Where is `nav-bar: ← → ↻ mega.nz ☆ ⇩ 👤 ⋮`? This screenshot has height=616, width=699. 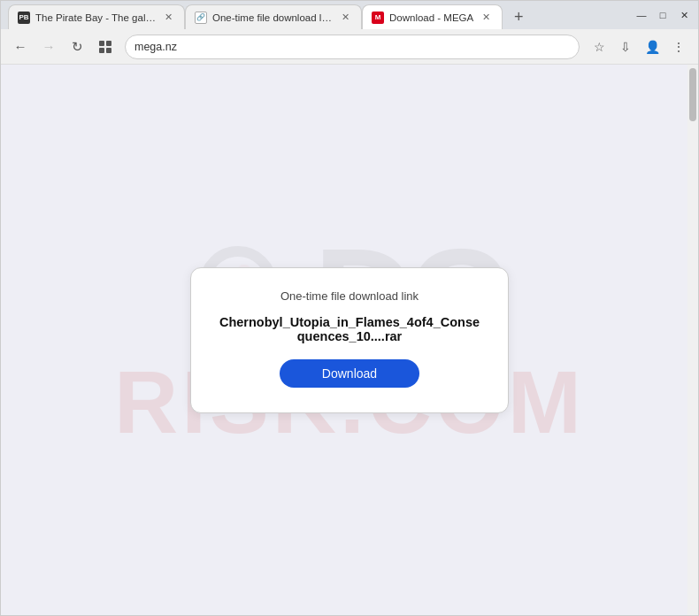
nav-bar: ← → ↻ mega.nz ☆ ⇩ 👤 ⋮ is located at coordinates (350, 47).